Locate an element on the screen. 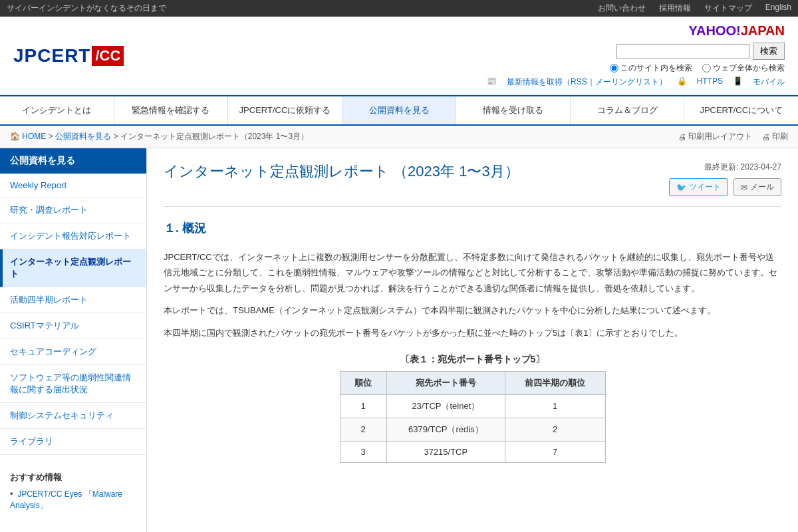 This screenshot has width=798, height=532. share-buttons: 🐦 ツイート ✉ メール is located at coordinates (725, 188).